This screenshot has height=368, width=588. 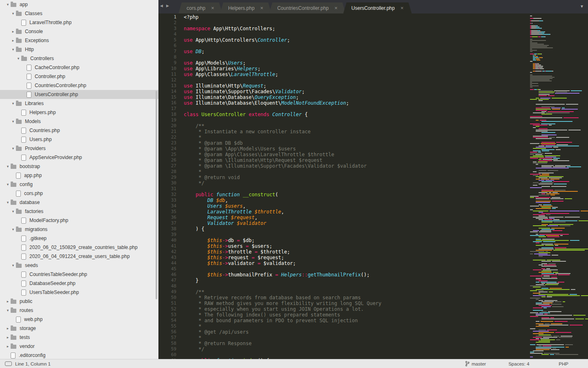 I want to click on tree-file-cors.php: cors.php, so click(x=79, y=193).